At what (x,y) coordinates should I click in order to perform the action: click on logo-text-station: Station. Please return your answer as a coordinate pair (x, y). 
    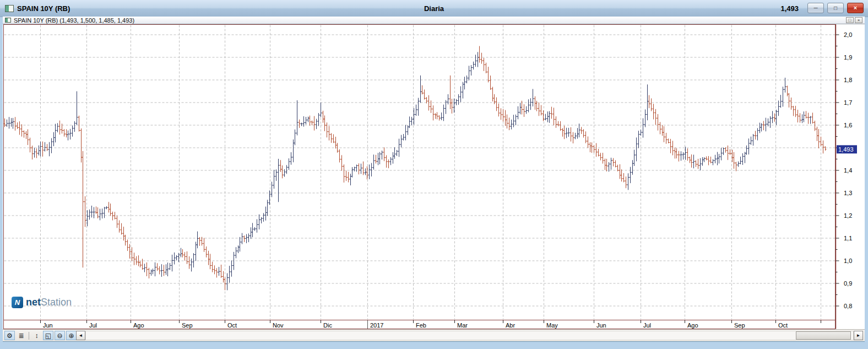
    Looking at the image, I should click on (56, 302).